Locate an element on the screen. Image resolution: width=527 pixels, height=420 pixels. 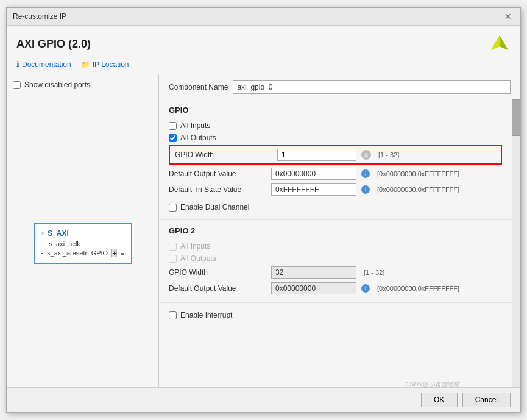
show-disabled-ports-checkbox is located at coordinates (17, 85).